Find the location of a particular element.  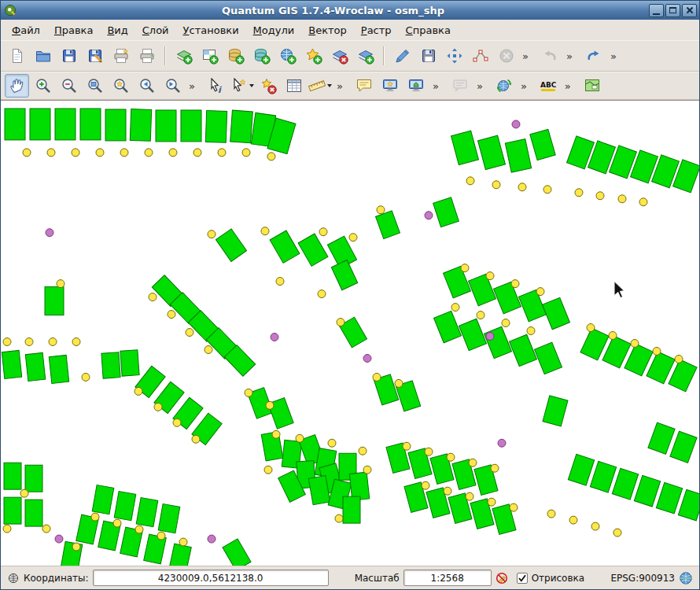

scale-input is located at coordinates (448, 577).